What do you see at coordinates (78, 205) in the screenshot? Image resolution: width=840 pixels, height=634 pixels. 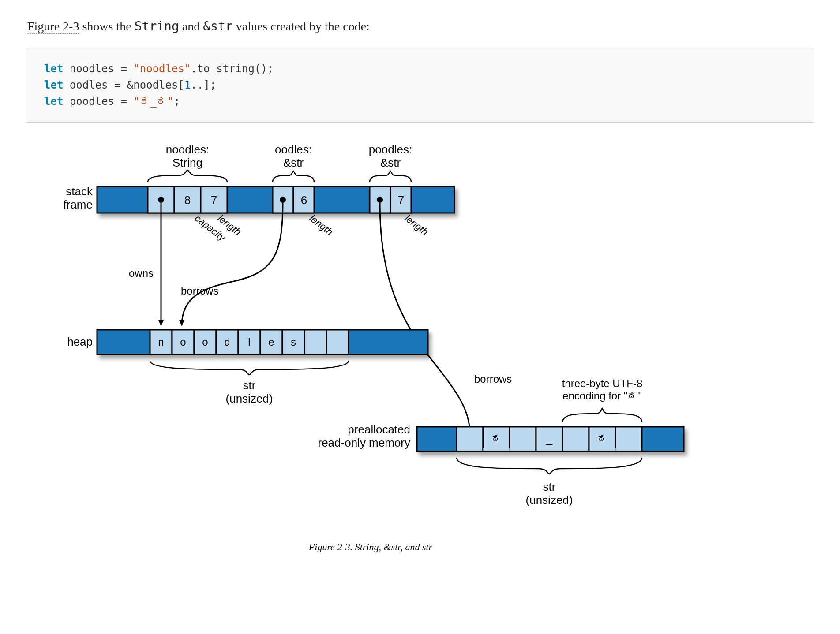 I see `svg-text: frame` at bounding box center [78, 205].